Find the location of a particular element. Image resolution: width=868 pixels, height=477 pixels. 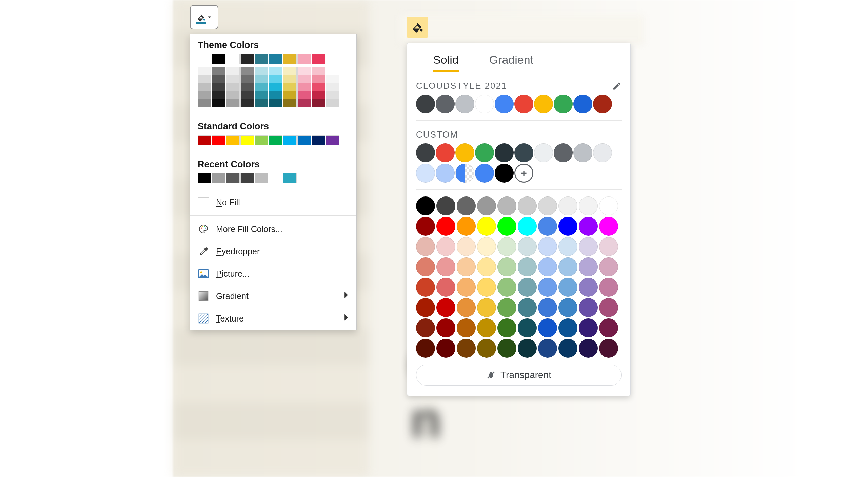

tab-gradient: Gradient is located at coordinates (511, 62).